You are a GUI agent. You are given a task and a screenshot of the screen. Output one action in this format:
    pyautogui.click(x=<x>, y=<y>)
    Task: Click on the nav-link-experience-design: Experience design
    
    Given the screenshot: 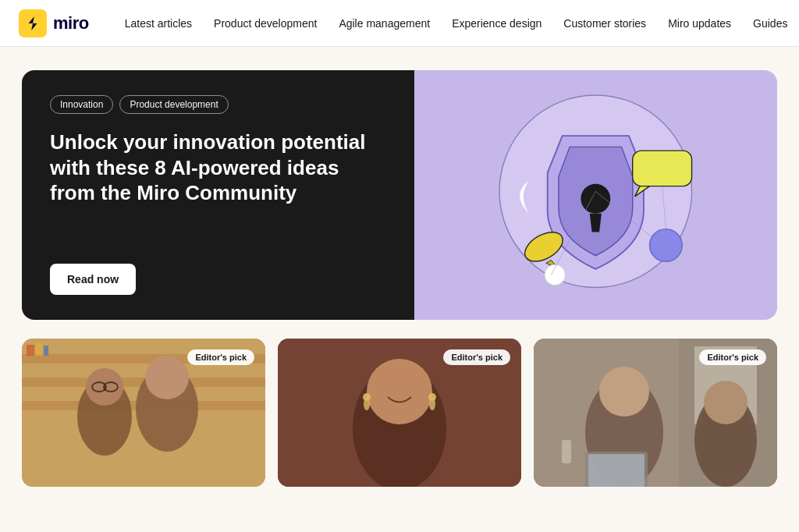 What is the action you would take?
    pyautogui.click(x=496, y=23)
    